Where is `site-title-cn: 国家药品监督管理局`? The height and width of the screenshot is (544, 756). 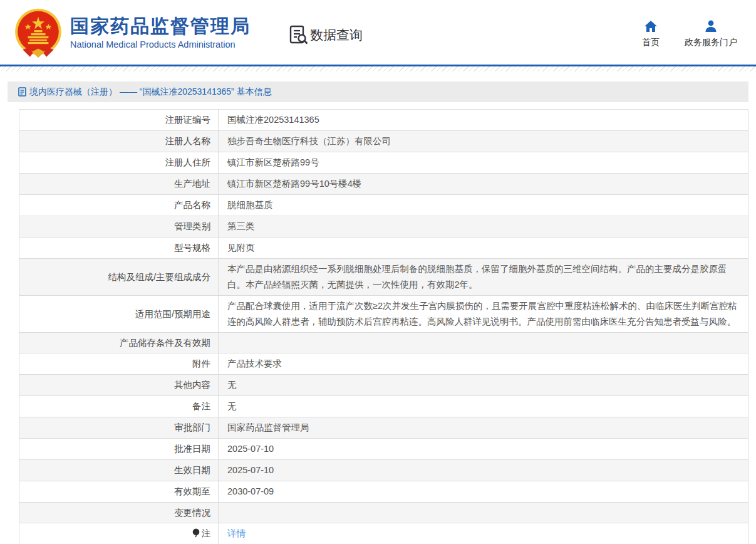 site-title-cn: 国家药品监督管理局 is located at coordinates (160, 26).